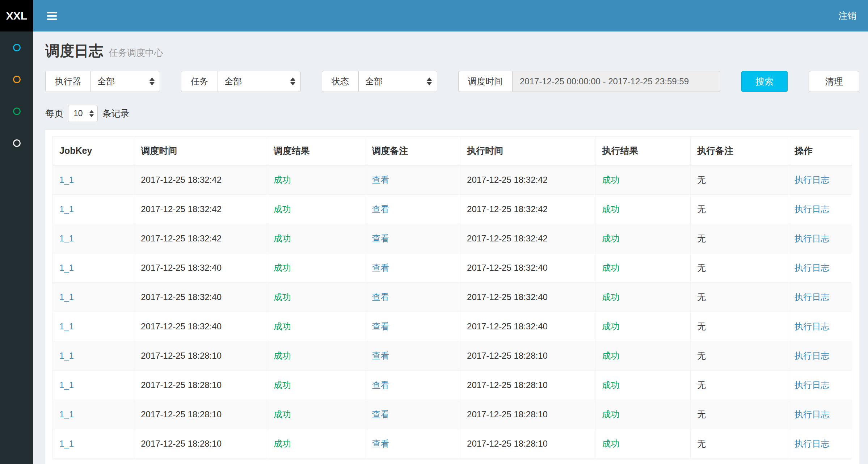 This screenshot has height=464, width=868. What do you see at coordinates (316, 151) in the screenshot?
I see `column-header: 调度结果` at bounding box center [316, 151].